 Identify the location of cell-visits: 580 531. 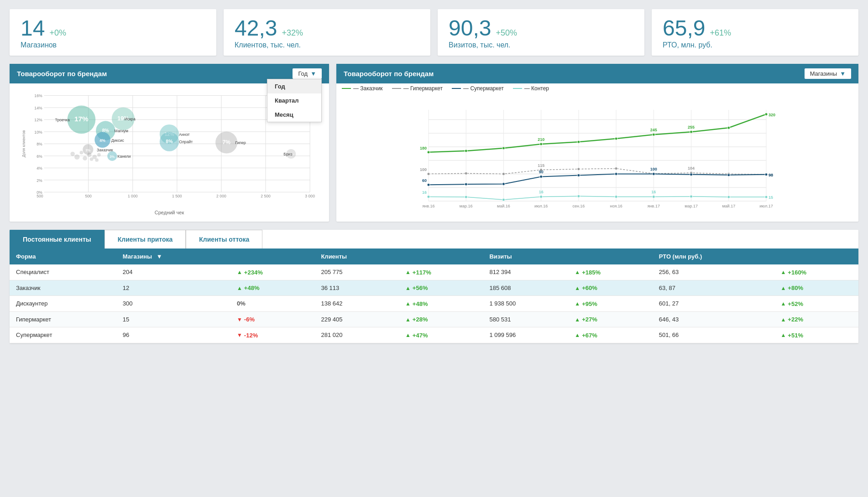
(526, 319).